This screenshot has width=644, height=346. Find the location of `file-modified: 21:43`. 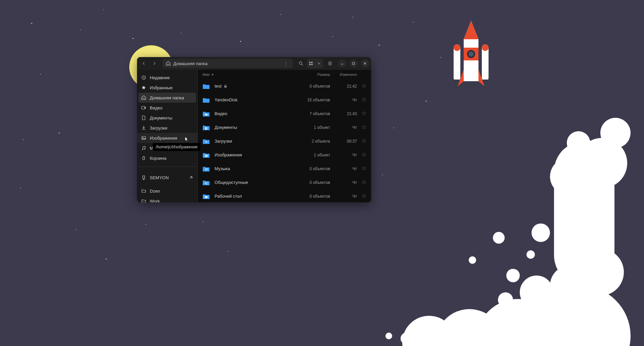

file-modified: 21:43 is located at coordinates (343, 114).